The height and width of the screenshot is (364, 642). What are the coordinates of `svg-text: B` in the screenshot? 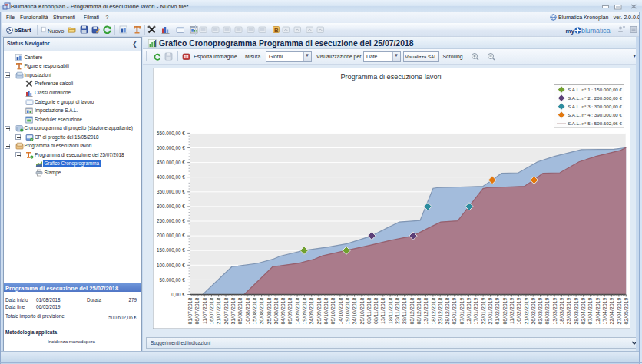 It's located at (276, 31).